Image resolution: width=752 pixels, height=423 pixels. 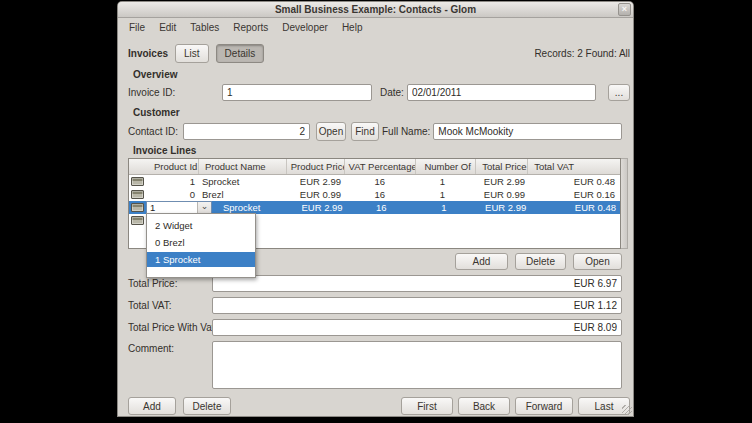 What do you see at coordinates (627, 410) in the screenshot?
I see `resize-grip` at bounding box center [627, 410].